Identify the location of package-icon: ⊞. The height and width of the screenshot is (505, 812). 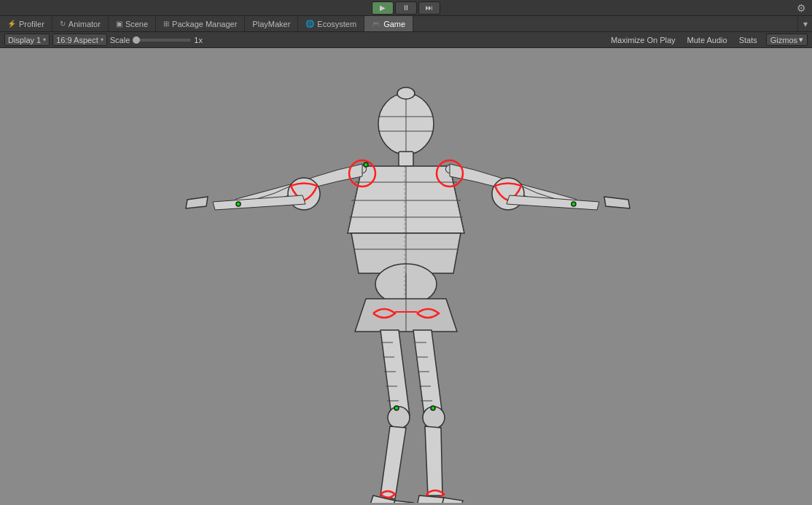
(166, 23).